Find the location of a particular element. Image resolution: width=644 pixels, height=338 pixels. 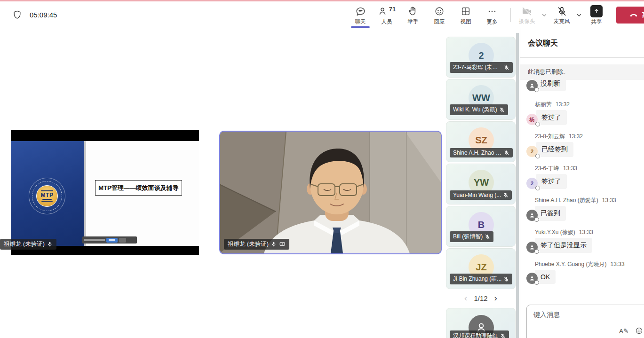

format-icon: A✎ is located at coordinates (624, 331).